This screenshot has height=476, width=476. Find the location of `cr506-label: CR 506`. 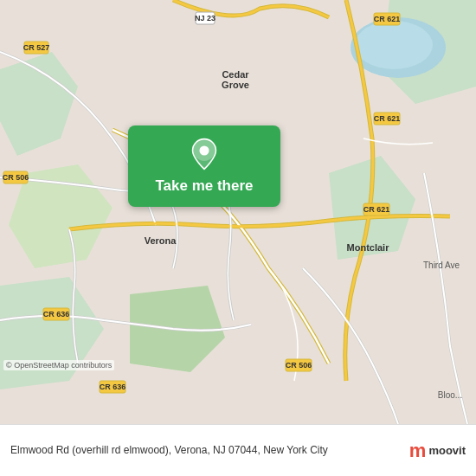

cr506-label: CR 506 is located at coordinates (16, 177).